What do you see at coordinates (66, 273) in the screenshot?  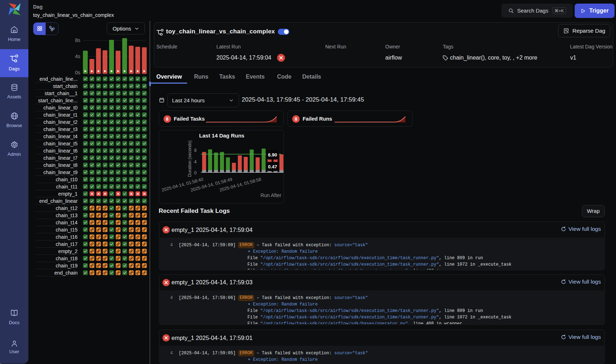 I see `svg-text: end_chain` at bounding box center [66, 273].